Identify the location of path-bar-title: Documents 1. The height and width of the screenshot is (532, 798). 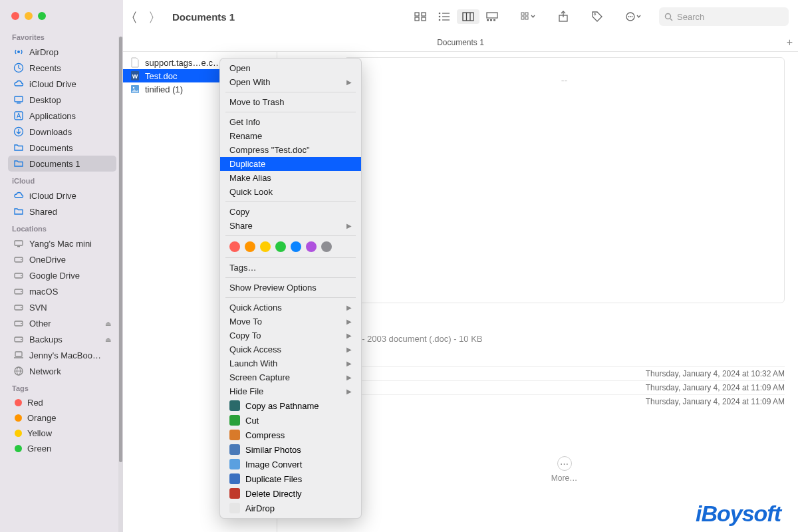
(460, 43).